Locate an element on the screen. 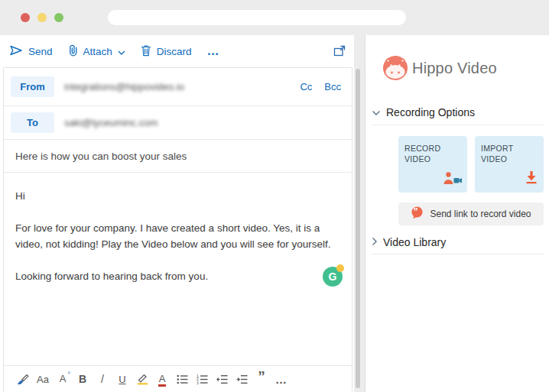 This screenshot has width=549, height=392. to-button: To is located at coordinates (32, 122).